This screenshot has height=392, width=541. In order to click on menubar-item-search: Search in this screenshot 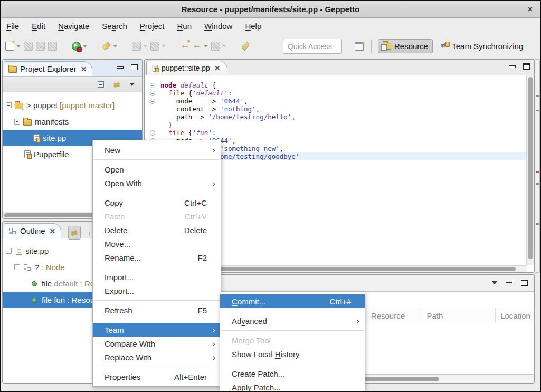, I will do `click(115, 26)`.